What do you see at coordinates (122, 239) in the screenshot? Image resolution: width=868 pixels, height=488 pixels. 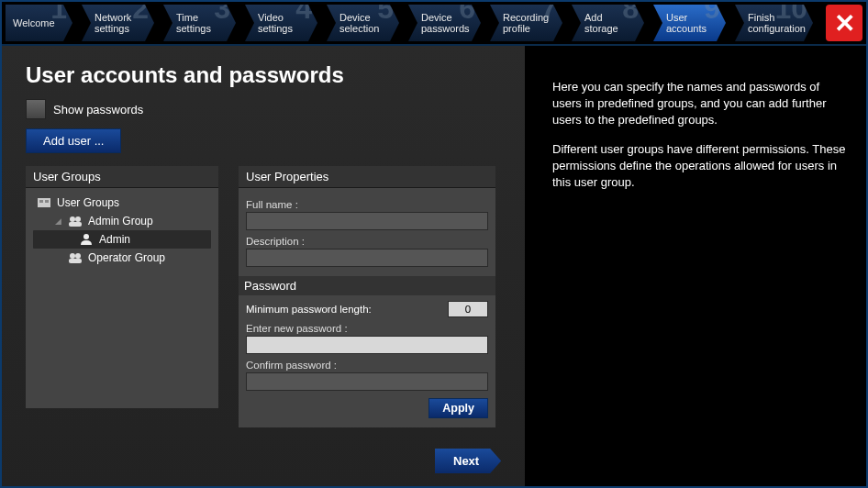 I see `tree-admin-user: Admin` at bounding box center [122, 239].